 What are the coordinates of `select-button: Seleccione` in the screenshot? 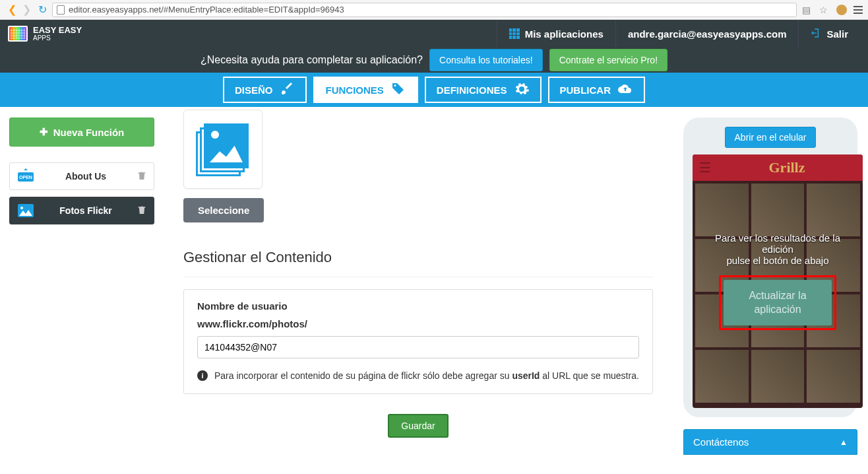 It's located at (224, 210).